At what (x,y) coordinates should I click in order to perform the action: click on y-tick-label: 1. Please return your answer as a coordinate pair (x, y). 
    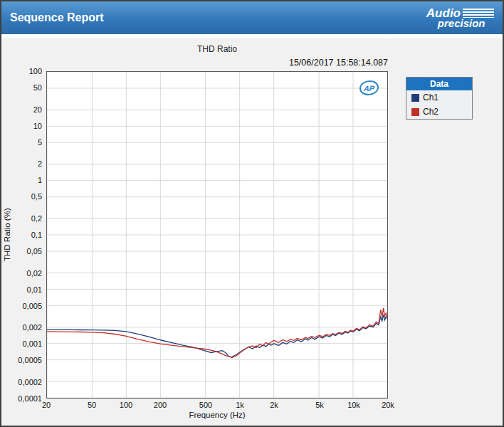
    Looking at the image, I should click on (40, 180).